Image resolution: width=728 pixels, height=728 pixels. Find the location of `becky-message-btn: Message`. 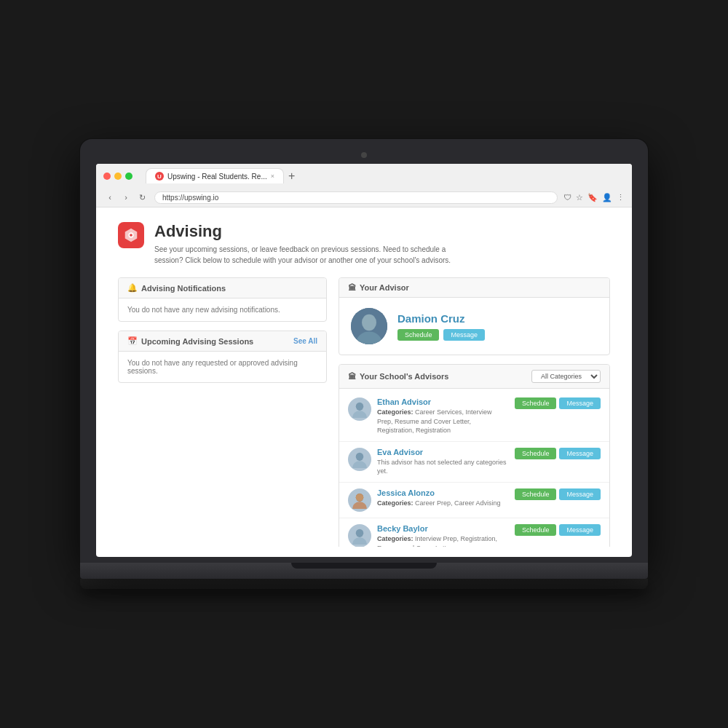

becky-message-btn: Message is located at coordinates (579, 530).